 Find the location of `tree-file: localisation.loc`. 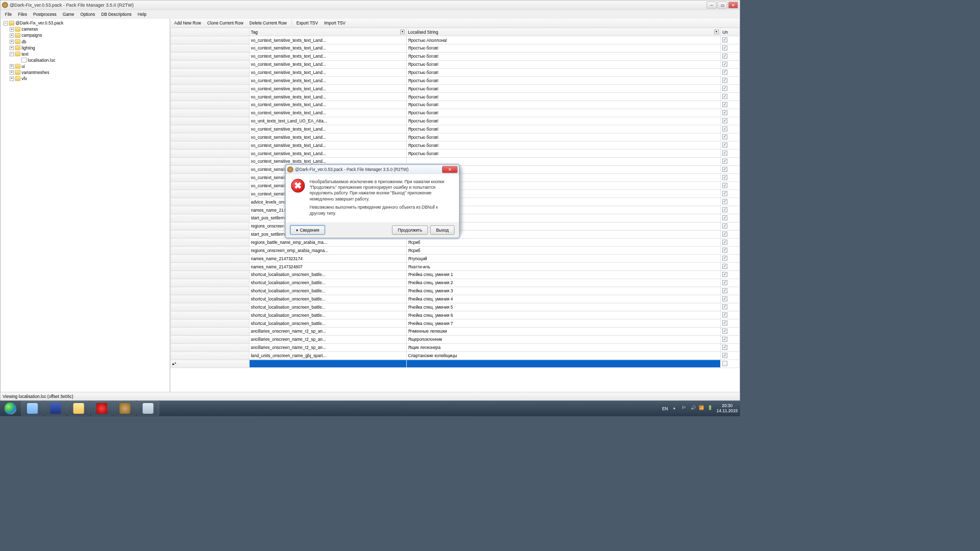

tree-file: localisation.loc is located at coordinates (85, 60).